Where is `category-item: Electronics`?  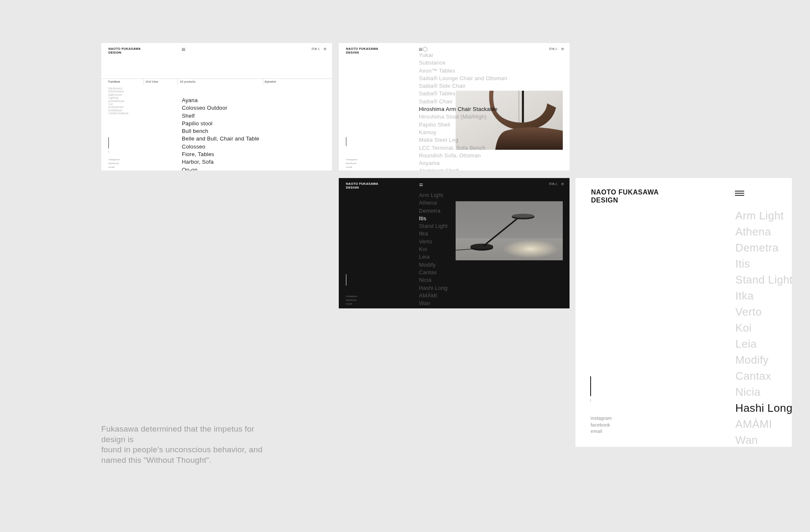
category-item: Electronics is located at coordinates (119, 89).